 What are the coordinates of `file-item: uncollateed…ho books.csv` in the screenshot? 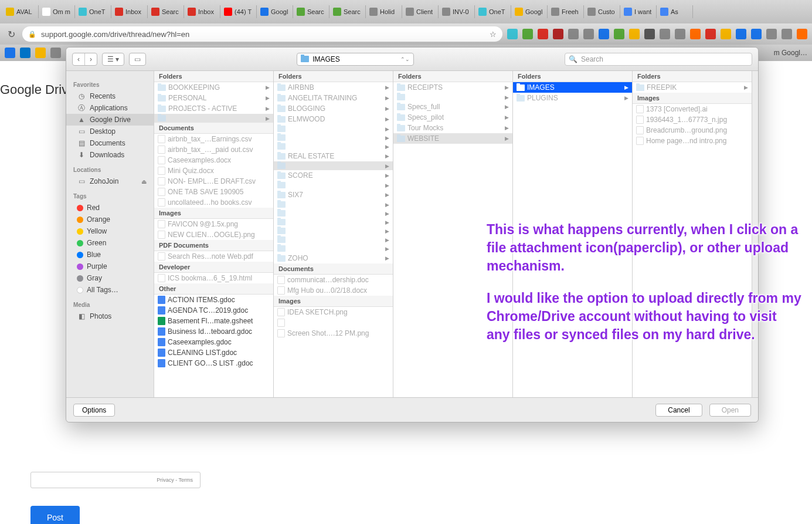 It's located at (213, 202).